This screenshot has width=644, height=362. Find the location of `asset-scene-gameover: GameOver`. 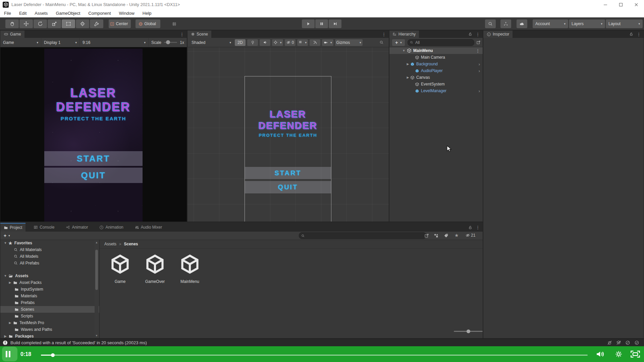

asset-scene-gameover: GameOver is located at coordinates (155, 268).